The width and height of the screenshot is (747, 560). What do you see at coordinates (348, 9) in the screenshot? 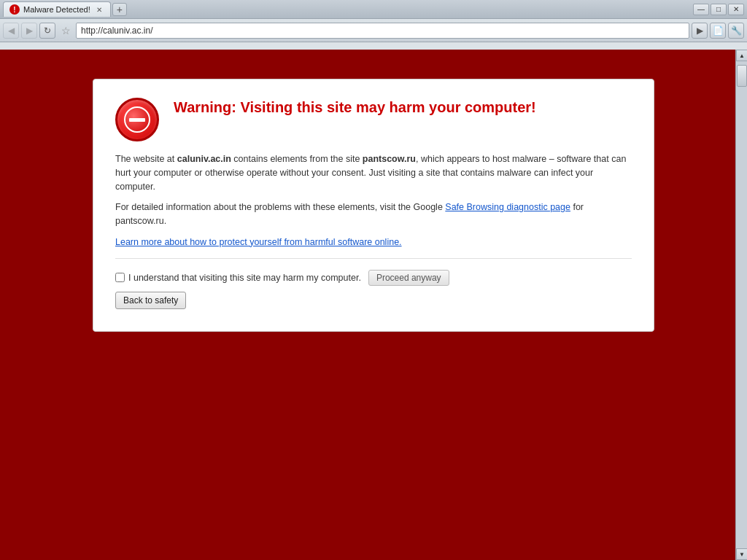
I see `title-bar-left: Malware Detected! ✕ +` at bounding box center [348, 9].